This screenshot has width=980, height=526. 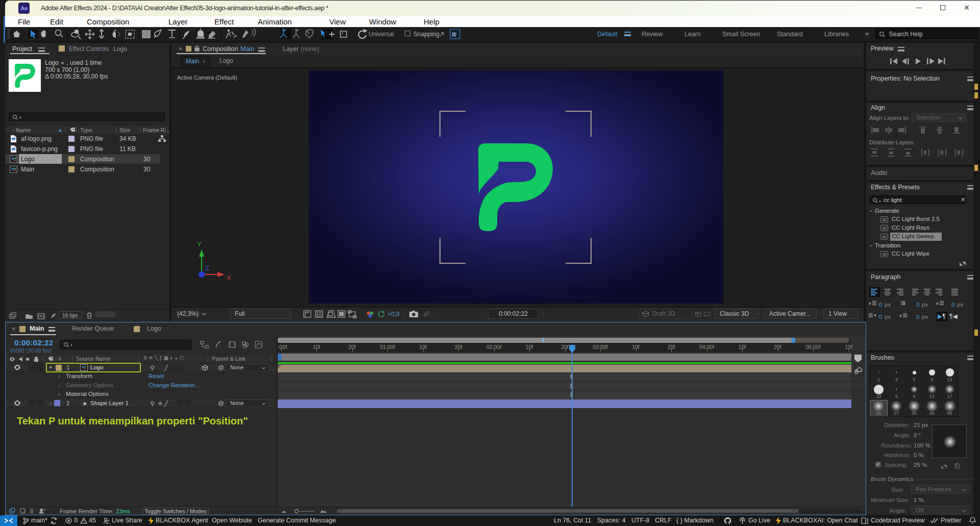 I want to click on svg-text: X, so click(x=229, y=278).